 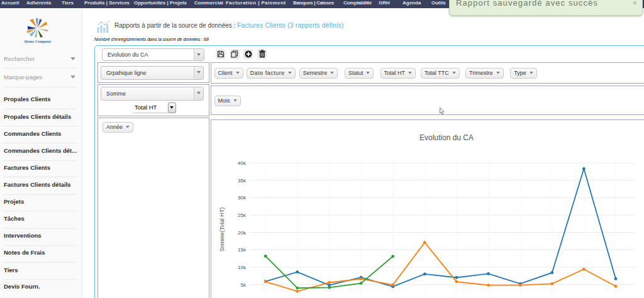 I want to click on svg-text: 15k, so click(x=242, y=250).